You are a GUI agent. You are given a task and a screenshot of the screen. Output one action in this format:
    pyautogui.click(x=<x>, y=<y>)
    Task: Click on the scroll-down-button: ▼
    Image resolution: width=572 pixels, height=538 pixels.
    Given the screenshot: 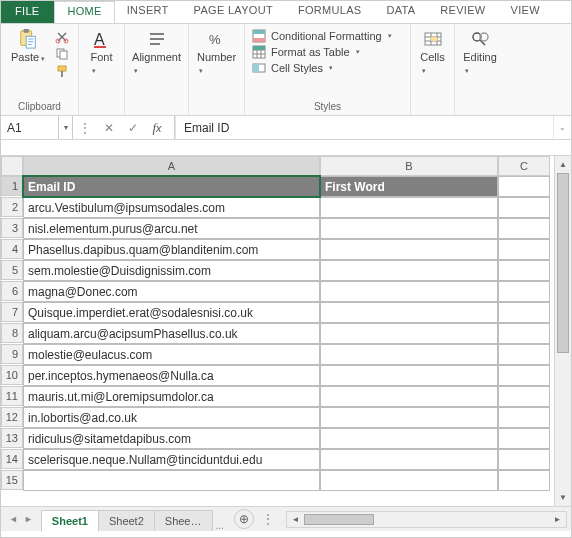 What is the action you would take?
    pyautogui.click(x=563, y=498)
    